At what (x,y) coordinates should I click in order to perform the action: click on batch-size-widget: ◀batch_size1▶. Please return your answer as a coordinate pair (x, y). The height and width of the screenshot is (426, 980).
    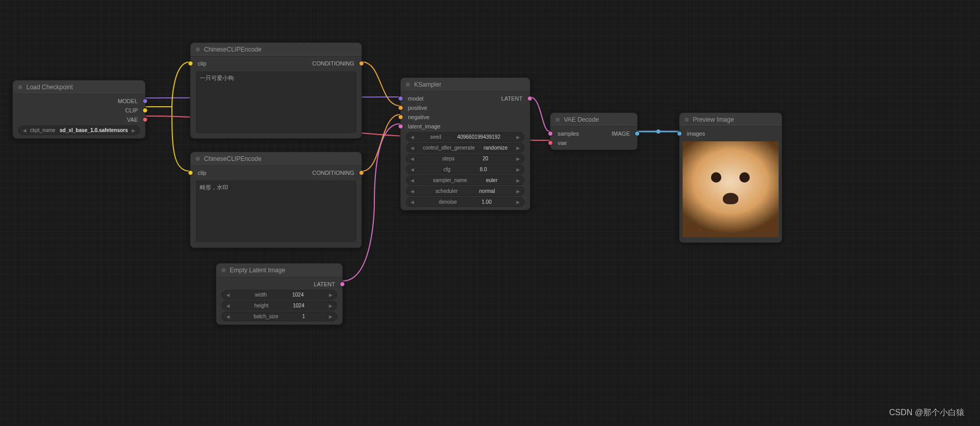
    Looking at the image, I should click on (279, 317).